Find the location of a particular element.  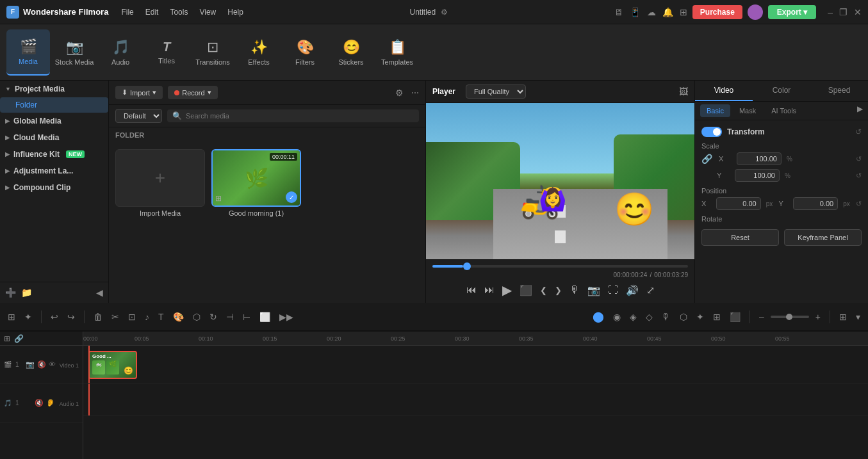

scale-icon: ⊢ is located at coordinates (247, 317).